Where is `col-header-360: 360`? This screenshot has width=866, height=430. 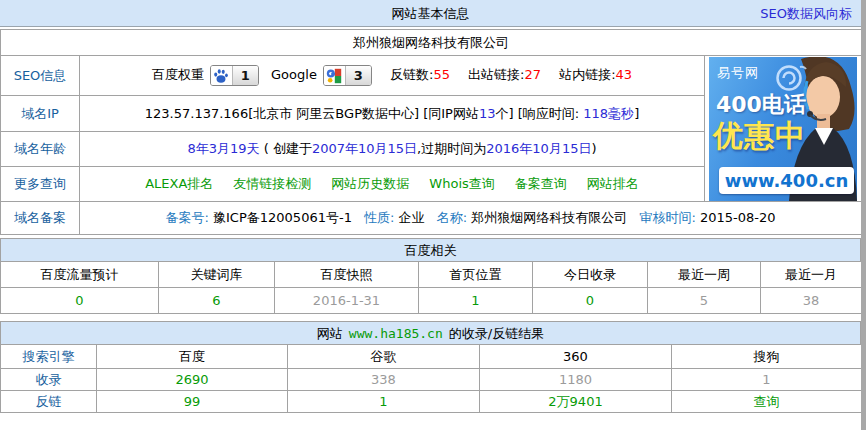
col-header-360: 360 is located at coordinates (576, 357).